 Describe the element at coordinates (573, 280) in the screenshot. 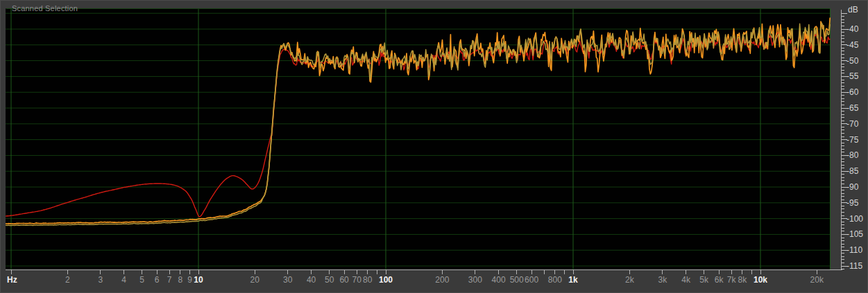

I see `freq-tick-label: 1k` at that location.